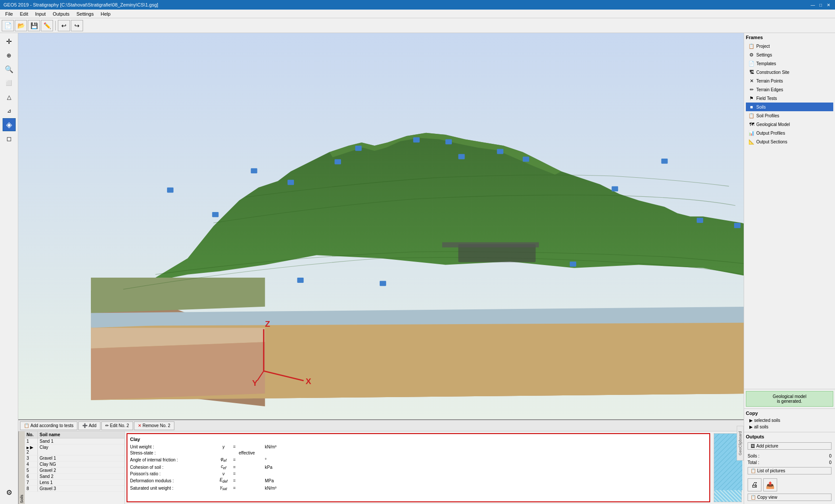 The height and width of the screenshot is (504, 835). Describe the element at coordinates (75, 464) in the screenshot. I see `table-row: 4 Clay NG` at that location.